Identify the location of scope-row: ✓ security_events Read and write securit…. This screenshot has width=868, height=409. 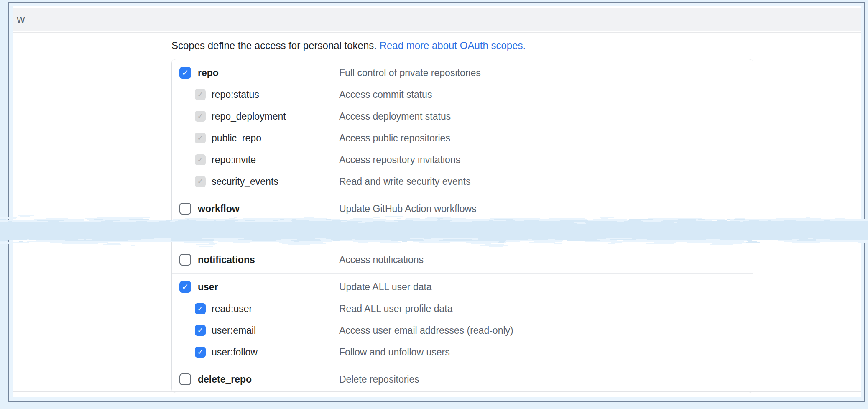
(462, 181).